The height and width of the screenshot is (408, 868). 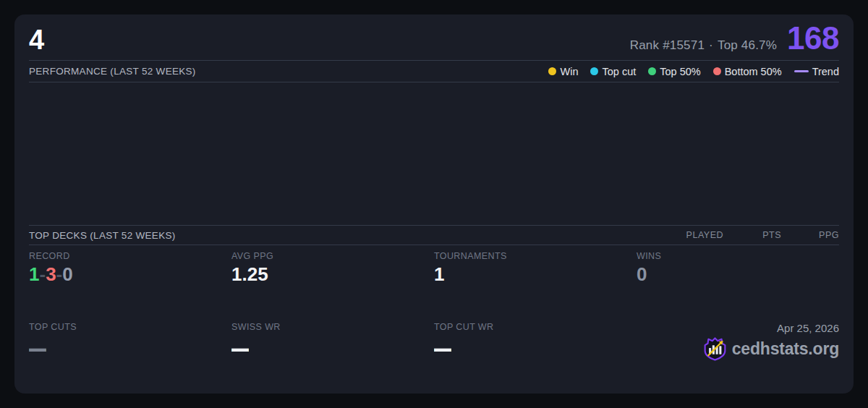 What do you see at coordinates (826, 72) in the screenshot?
I see `legend-label: Trend` at bounding box center [826, 72].